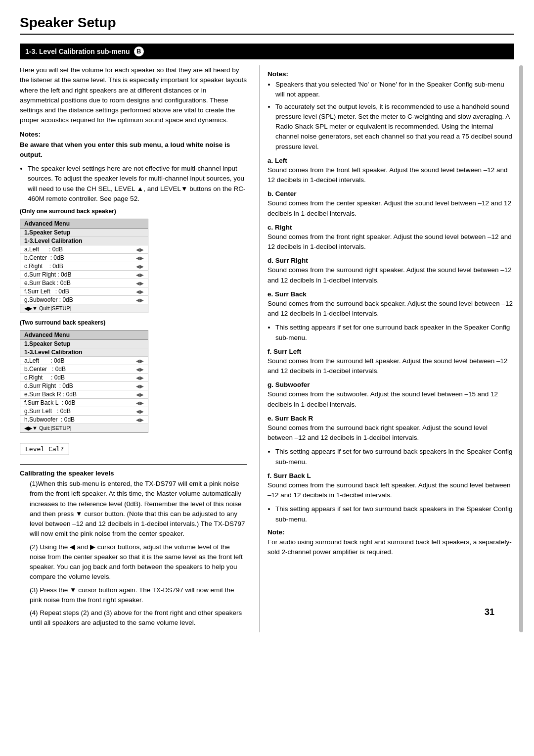 Image resolution: width=534 pixels, height=756 pixels. What do you see at coordinates (134, 323) in the screenshot?
I see `menu2-label: (Two surround back speakers)` at bounding box center [134, 323].